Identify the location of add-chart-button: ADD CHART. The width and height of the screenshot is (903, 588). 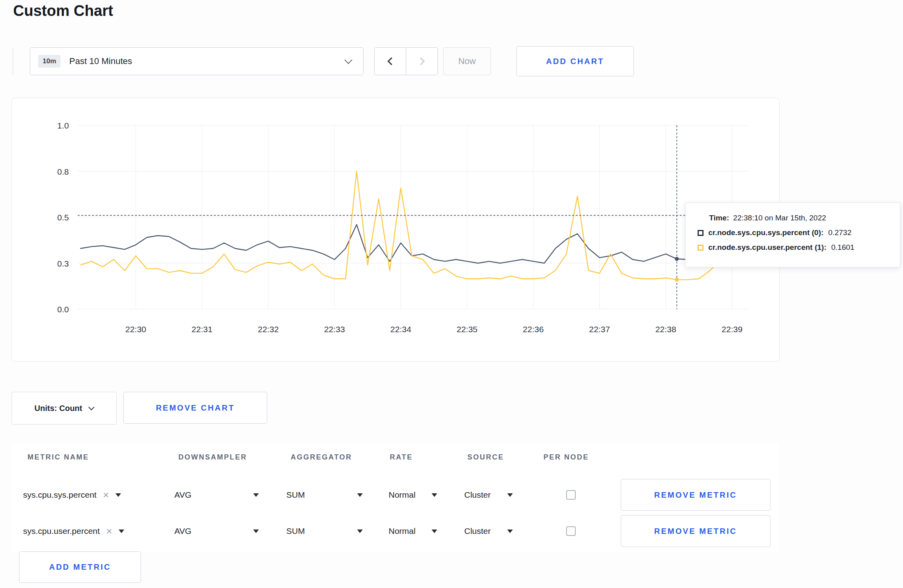
(575, 61).